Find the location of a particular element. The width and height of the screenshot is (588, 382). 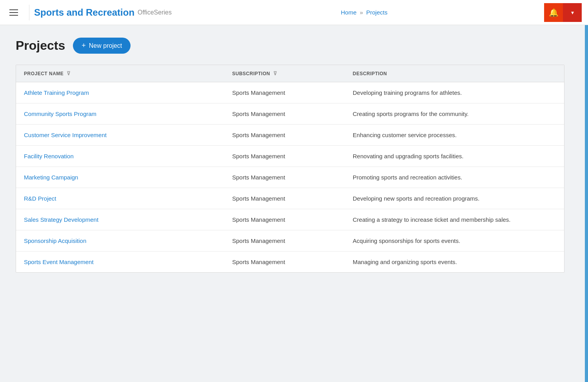

col-label-project-name: PROJECT NAME is located at coordinates (44, 74).